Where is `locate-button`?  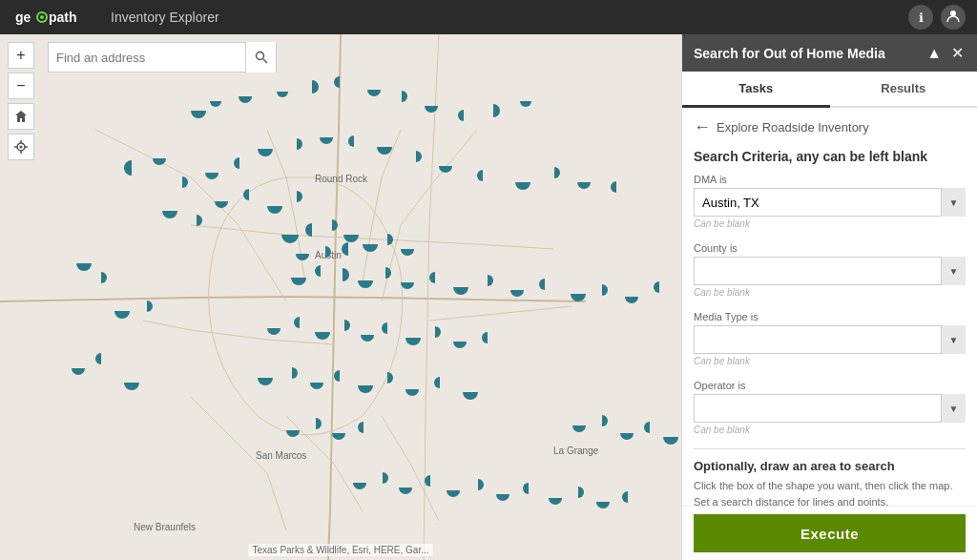 locate-button is located at coordinates (21, 147).